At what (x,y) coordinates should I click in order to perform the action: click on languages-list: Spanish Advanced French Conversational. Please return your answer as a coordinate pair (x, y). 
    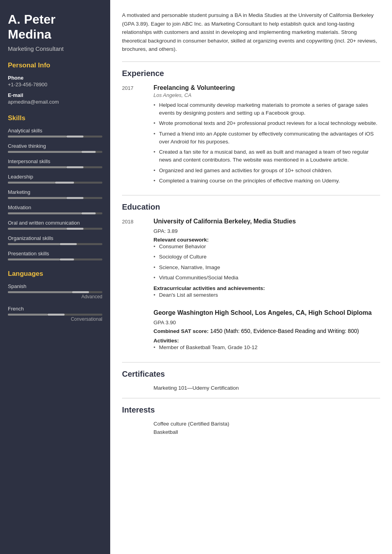
    Looking at the image, I should click on (55, 303).